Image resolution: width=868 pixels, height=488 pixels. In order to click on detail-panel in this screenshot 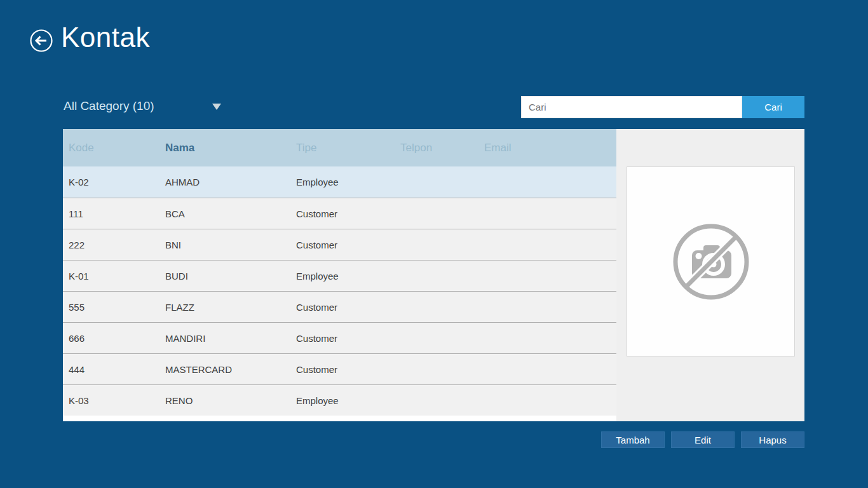, I will do `click(710, 275)`.